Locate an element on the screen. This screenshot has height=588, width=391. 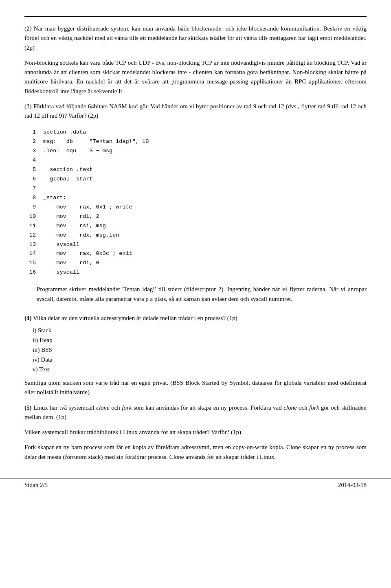
line-num-7: 7 is located at coordinates (30, 189).